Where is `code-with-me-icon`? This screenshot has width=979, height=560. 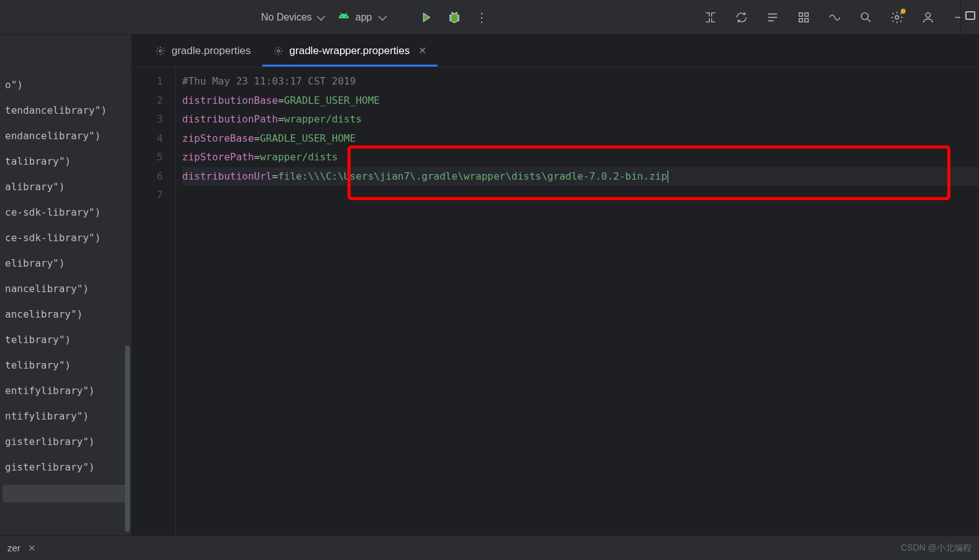
code-with-me-icon is located at coordinates (710, 17).